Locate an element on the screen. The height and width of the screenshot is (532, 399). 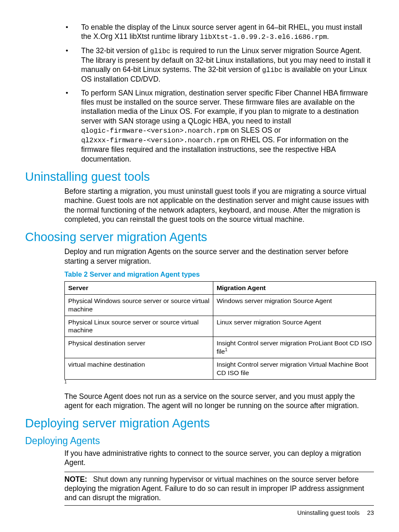
note-block: NOTE:Shut down any running hypervisor or… is located at coordinates (219, 489).